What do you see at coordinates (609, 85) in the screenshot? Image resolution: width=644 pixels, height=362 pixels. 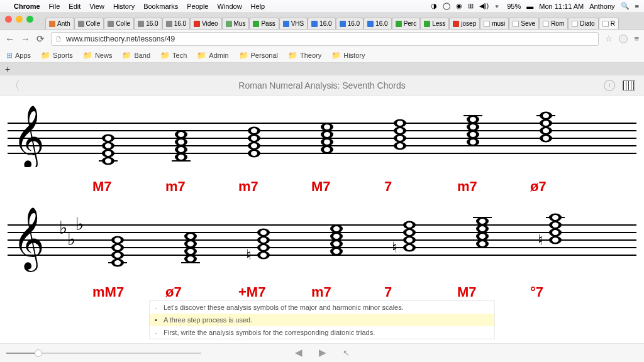 I see `info-icon: i` at bounding box center [609, 85].